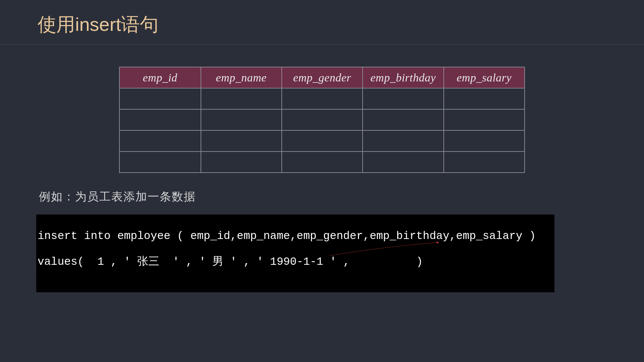  I want to click on arrow-annotation-icon, so click(387, 249).